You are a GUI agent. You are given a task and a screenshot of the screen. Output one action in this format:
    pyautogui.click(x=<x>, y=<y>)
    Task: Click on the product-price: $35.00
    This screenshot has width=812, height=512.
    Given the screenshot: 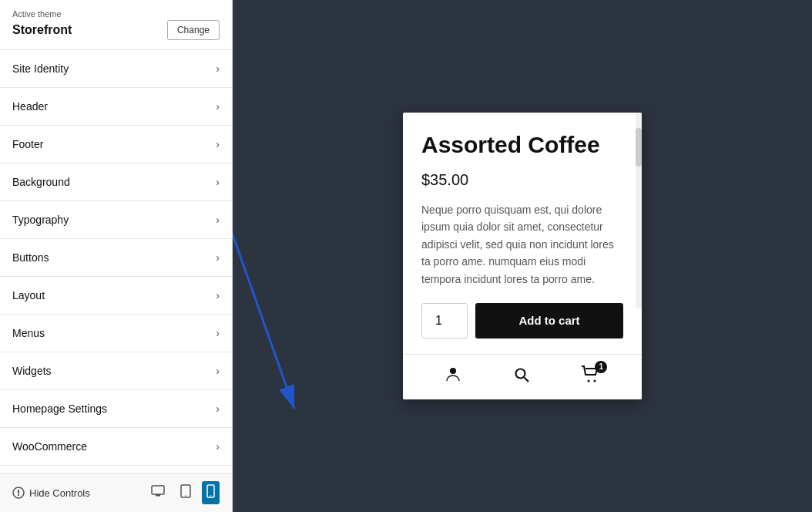 What is the action you would take?
    pyautogui.click(x=522, y=180)
    